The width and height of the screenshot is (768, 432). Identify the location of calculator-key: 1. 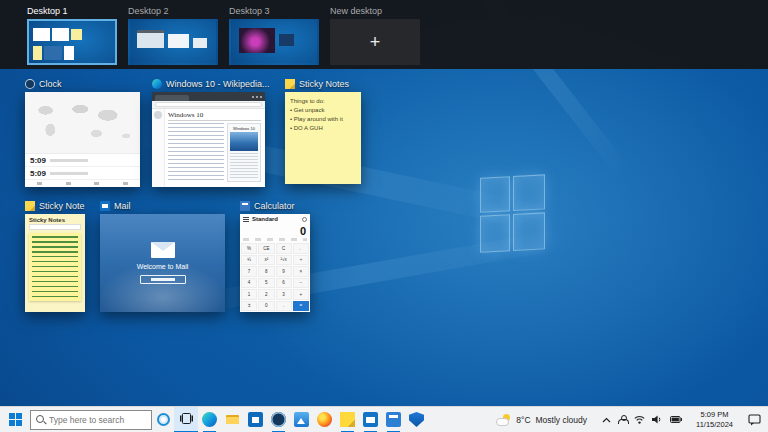
(249, 294).